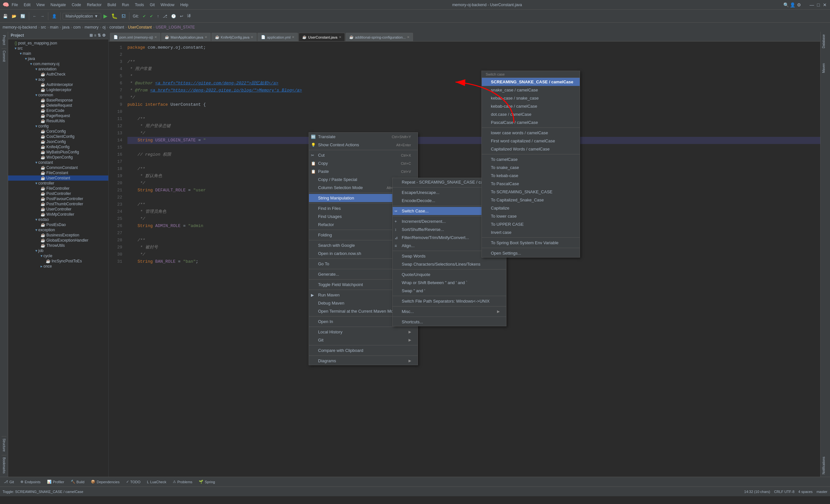 This screenshot has height=504, width=830. I want to click on breadcrumb-file2: USER_LOGIN_STATE, so click(175, 27).